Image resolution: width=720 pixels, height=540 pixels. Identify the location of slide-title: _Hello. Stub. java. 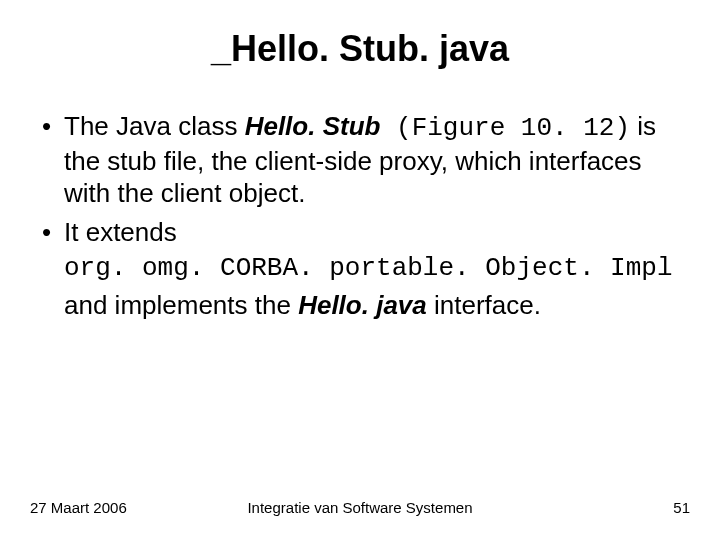
(360, 49).